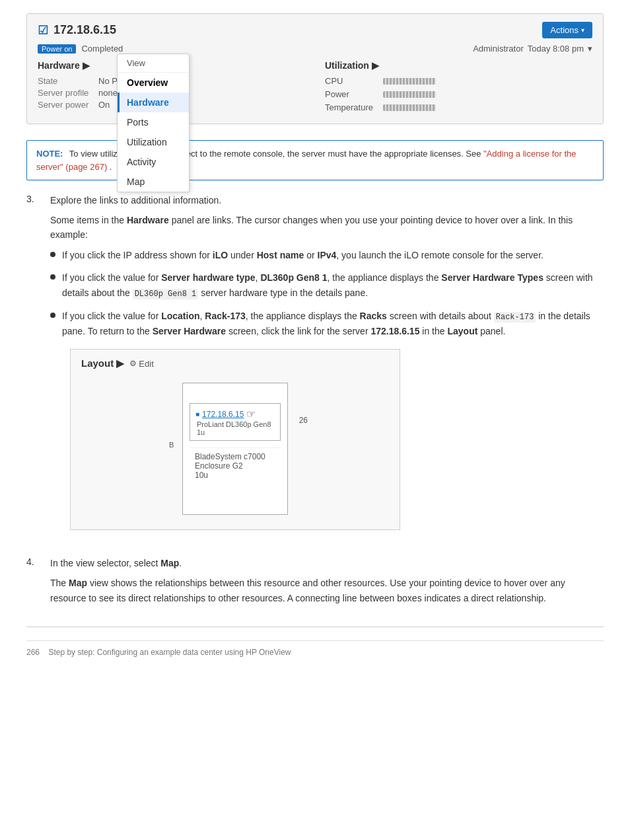 Image resolution: width=630 pixels, height=840 pixels. I want to click on rack-enclosure-item: BladeSystem c7000 Enclosure G2 10u, so click(235, 465).